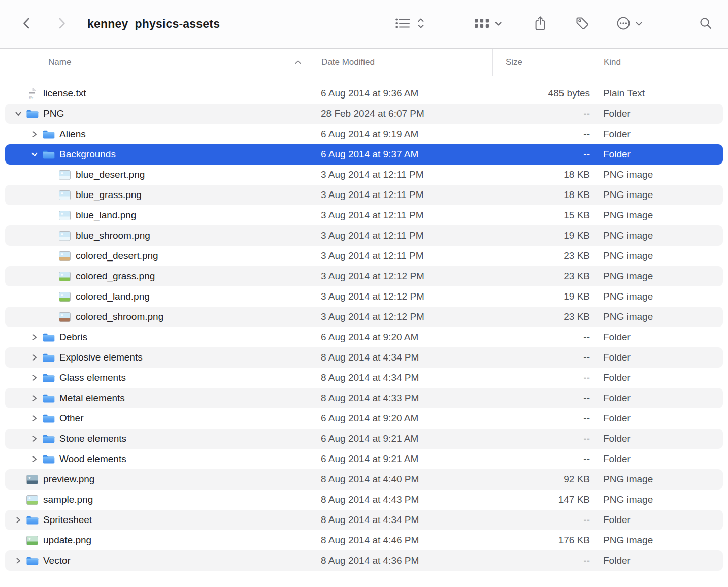 The height and width of the screenshot is (587, 728). What do you see at coordinates (364, 236) in the screenshot?
I see `file-row: blue_shroom.png 3 Aug 2014 at 12:11 PM 1…` at bounding box center [364, 236].